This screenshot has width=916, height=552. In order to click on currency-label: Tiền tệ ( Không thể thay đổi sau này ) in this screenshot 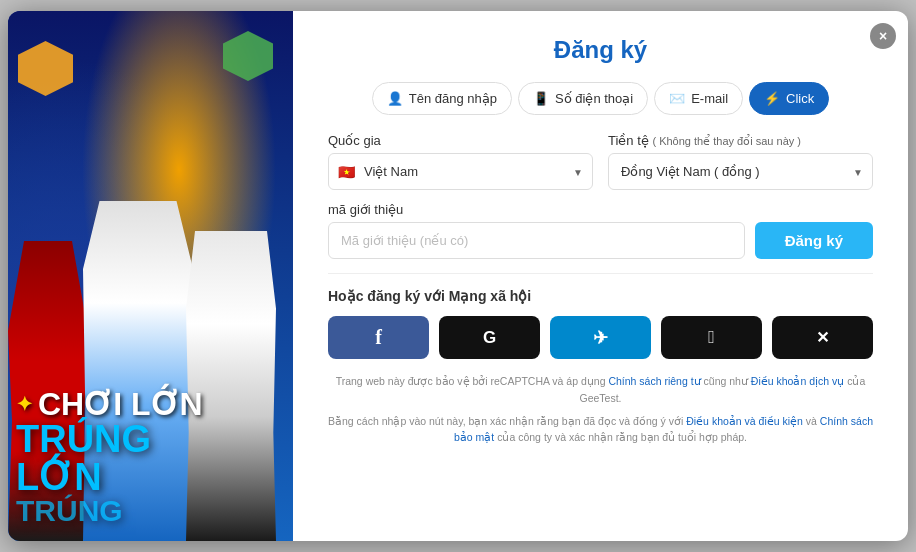, I will do `click(740, 140)`.